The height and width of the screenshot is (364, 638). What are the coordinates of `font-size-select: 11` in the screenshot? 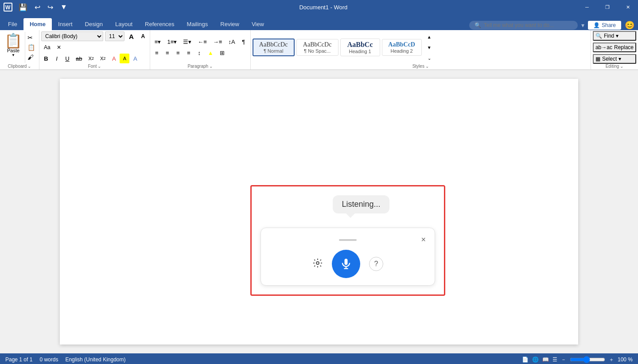 It's located at (115, 36).